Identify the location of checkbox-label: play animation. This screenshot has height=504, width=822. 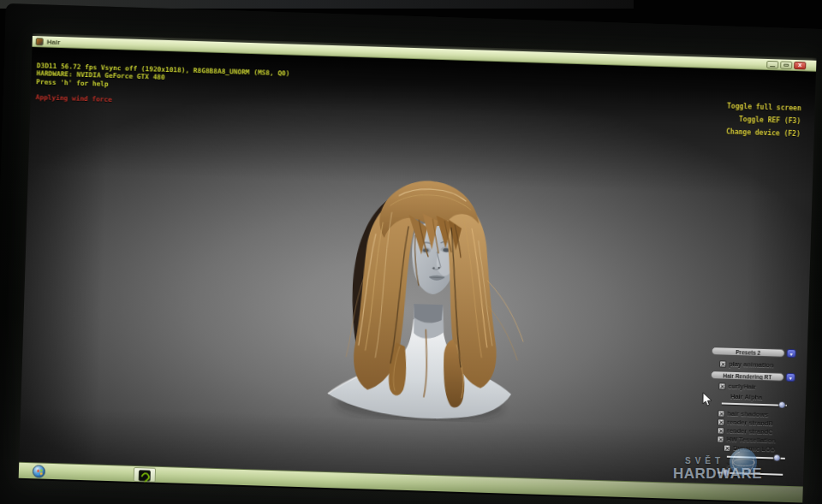
(752, 365).